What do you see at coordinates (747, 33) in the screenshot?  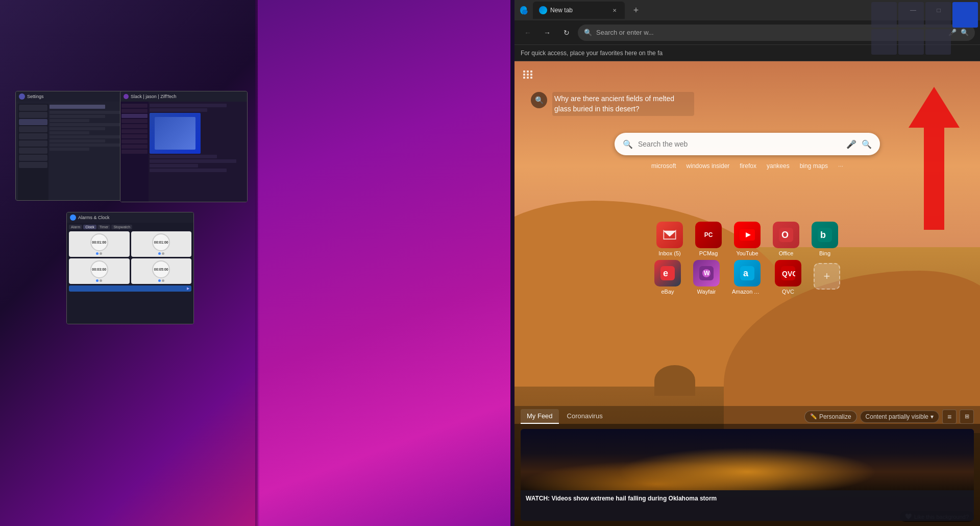 I see `address-bar-row: ← → ↻ 🔍 Search or enter w... 🎤 🔍` at bounding box center [747, 33].